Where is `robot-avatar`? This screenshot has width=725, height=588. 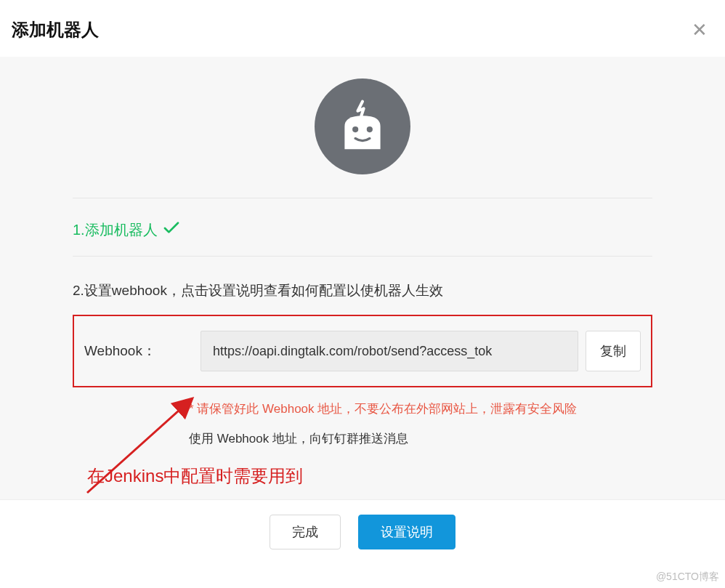
robot-avatar is located at coordinates (362, 126).